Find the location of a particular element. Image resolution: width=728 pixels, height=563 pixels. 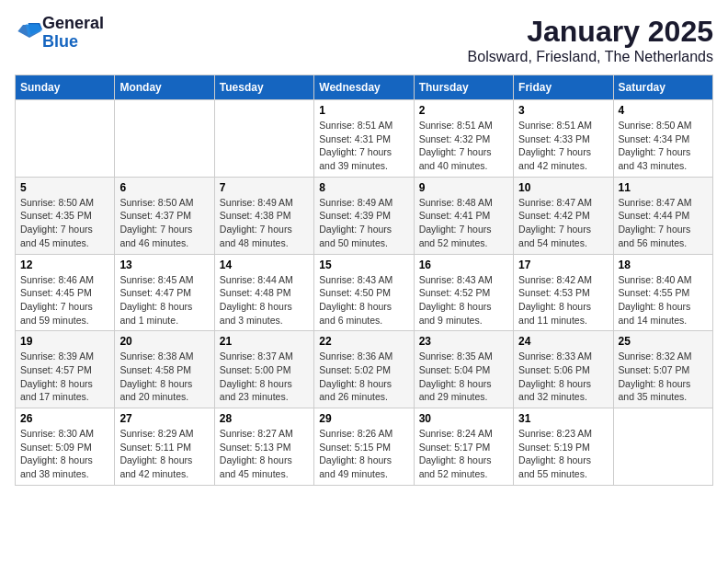

day-info: Sunrise: 8:30 AM Sunset: 5:09 PM Dayligh… is located at coordinates (64, 454).